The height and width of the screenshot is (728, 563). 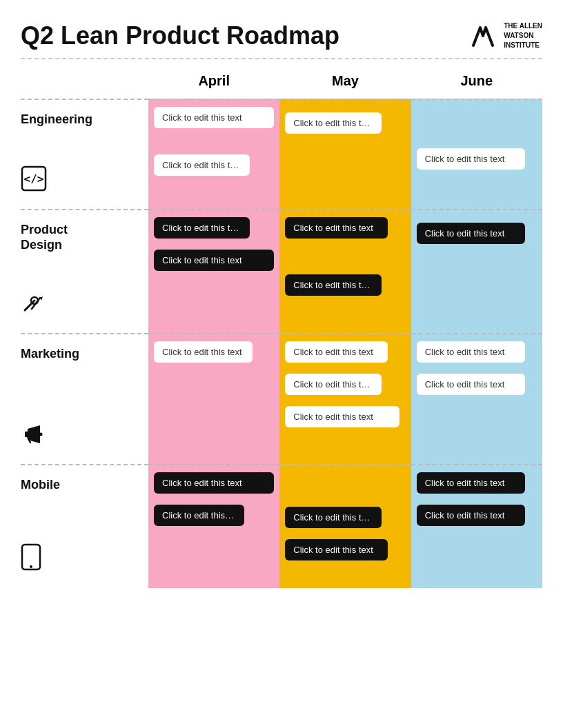 What do you see at coordinates (477, 154) in the screenshot?
I see `engineering-june-col: Click to edit this text` at bounding box center [477, 154].